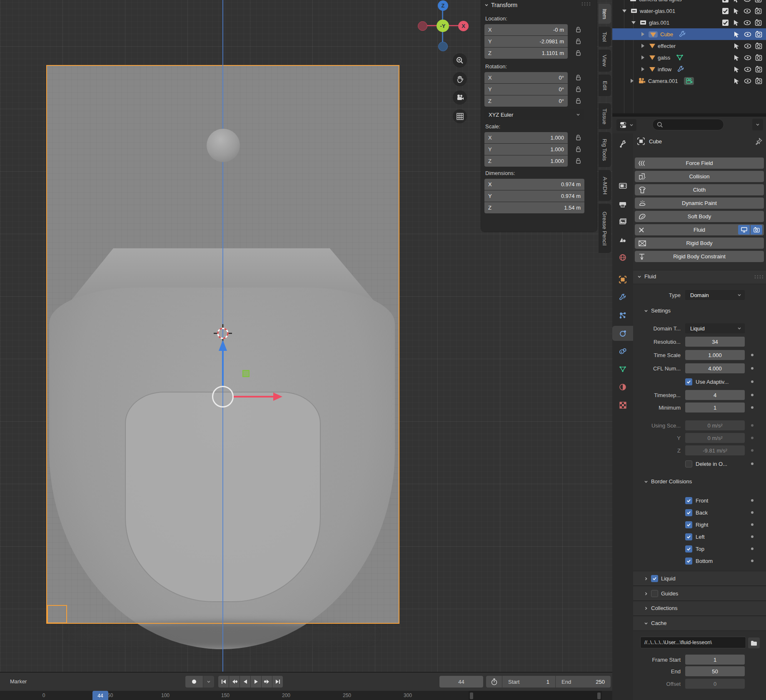  What do you see at coordinates (578, 41) in the screenshot?
I see `lock-location-y-button` at bounding box center [578, 41].